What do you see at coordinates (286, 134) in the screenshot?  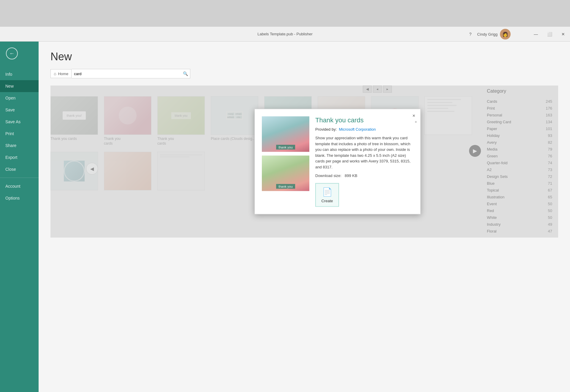 I see `modal-image-1: thank you` at bounding box center [286, 134].